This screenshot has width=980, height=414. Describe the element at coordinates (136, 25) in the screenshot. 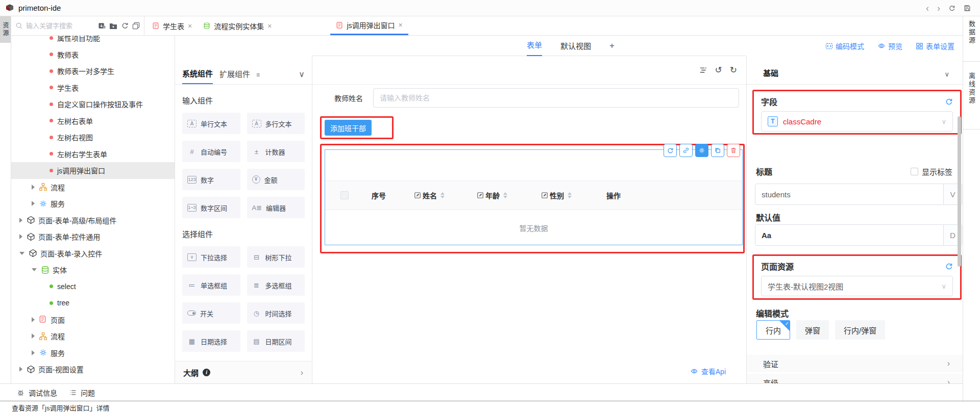

I see `collapse-all-icon` at that location.